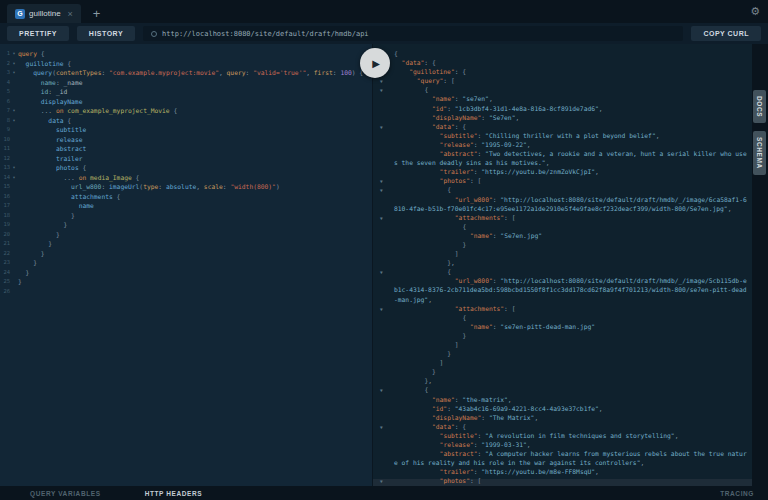 The height and width of the screenshot is (500, 768). Describe the element at coordinates (62, 92) in the screenshot. I see `code-token: _id` at that location.